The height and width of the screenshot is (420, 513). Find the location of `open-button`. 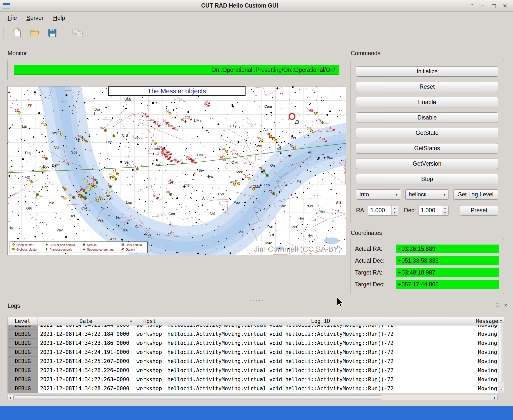

open-button is located at coordinates (35, 33).